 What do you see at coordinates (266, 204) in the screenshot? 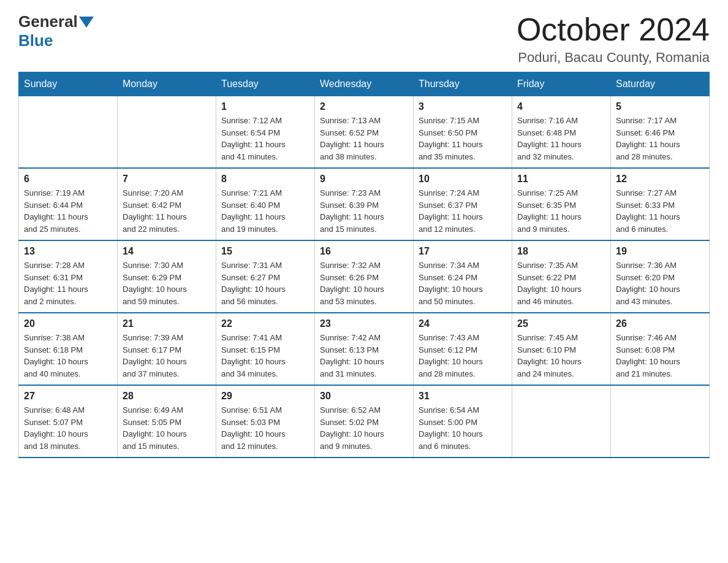
I see `calendar-cell: 8Sunrise: 7:21 AMSunset: 6:40 PMDaylight…` at bounding box center [266, 204].